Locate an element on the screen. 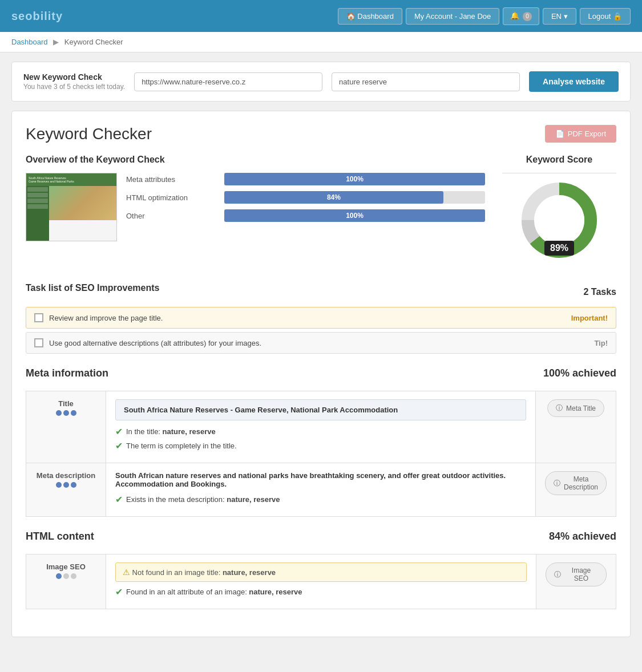 The image size is (642, 672). url-input is located at coordinates (228, 82).